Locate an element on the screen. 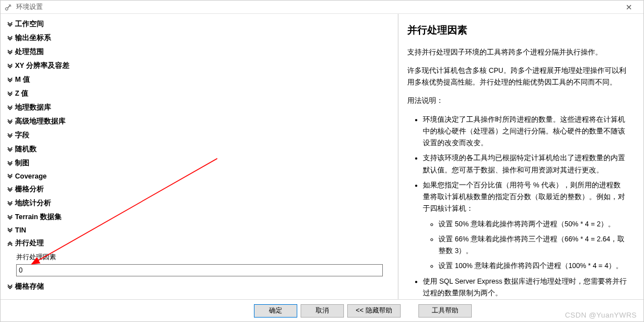 The image size is (644, 322). help-bullet-text: 如果您指定一个百分比值（用符号 % 代表），则所用的进程数量将取计算机核数量的指… is located at coordinates (524, 197).